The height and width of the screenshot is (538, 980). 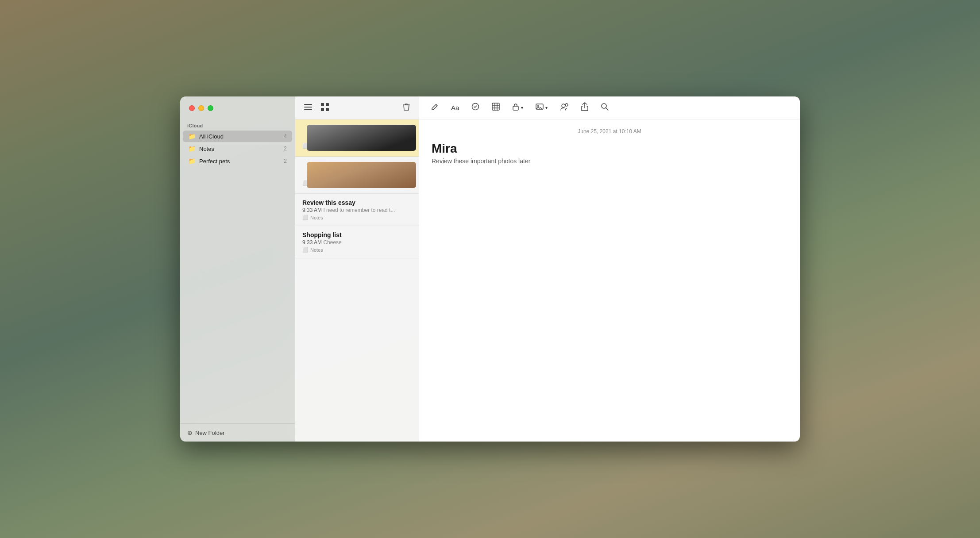 What do you see at coordinates (332, 242) in the screenshot?
I see `note-preview: Cheese` at bounding box center [332, 242].